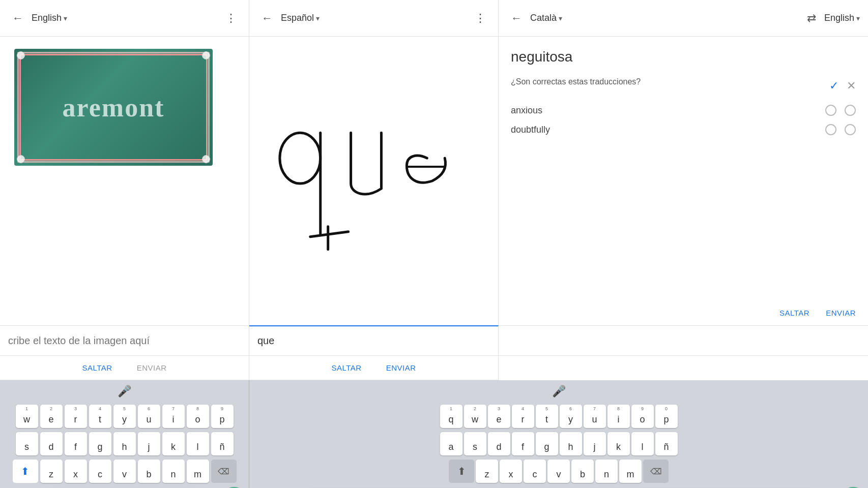 The height and width of the screenshot is (488, 868). Describe the element at coordinates (149, 444) in the screenshot. I see `key-left-2-j: j` at that location.